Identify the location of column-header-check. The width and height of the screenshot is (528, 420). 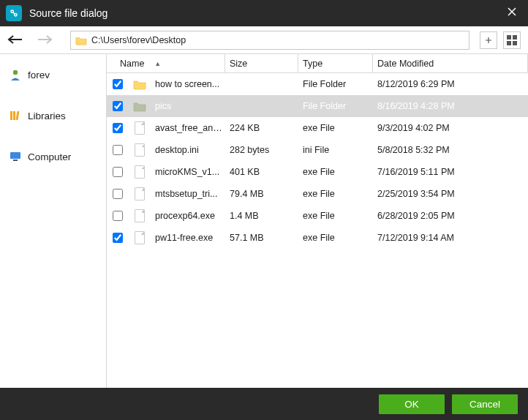
(111, 63).